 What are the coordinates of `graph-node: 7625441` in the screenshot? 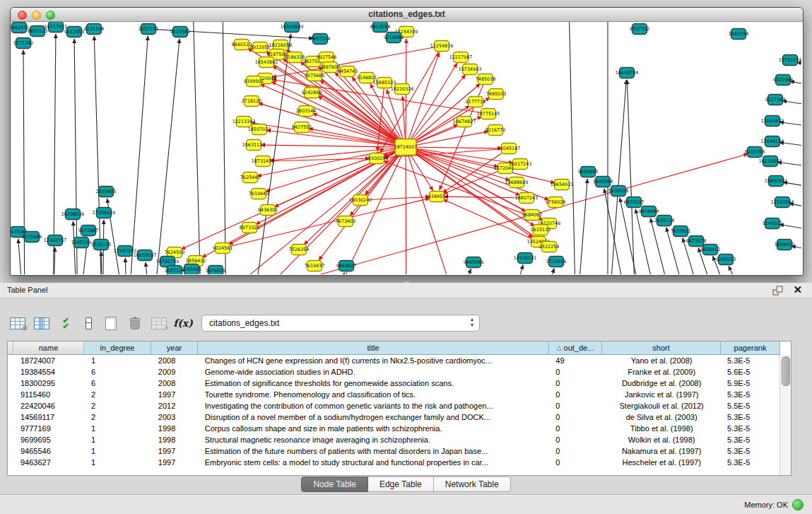 It's located at (250, 178).